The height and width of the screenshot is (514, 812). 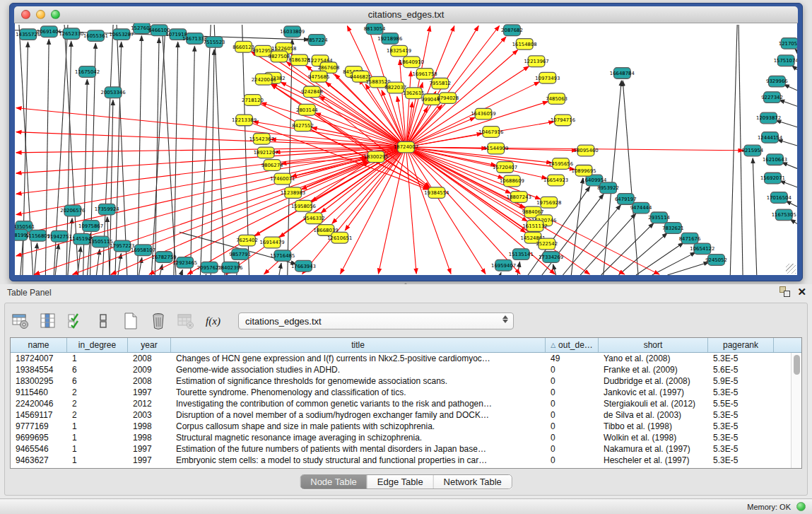 I want to click on graph-node: 17016504, so click(x=779, y=198).